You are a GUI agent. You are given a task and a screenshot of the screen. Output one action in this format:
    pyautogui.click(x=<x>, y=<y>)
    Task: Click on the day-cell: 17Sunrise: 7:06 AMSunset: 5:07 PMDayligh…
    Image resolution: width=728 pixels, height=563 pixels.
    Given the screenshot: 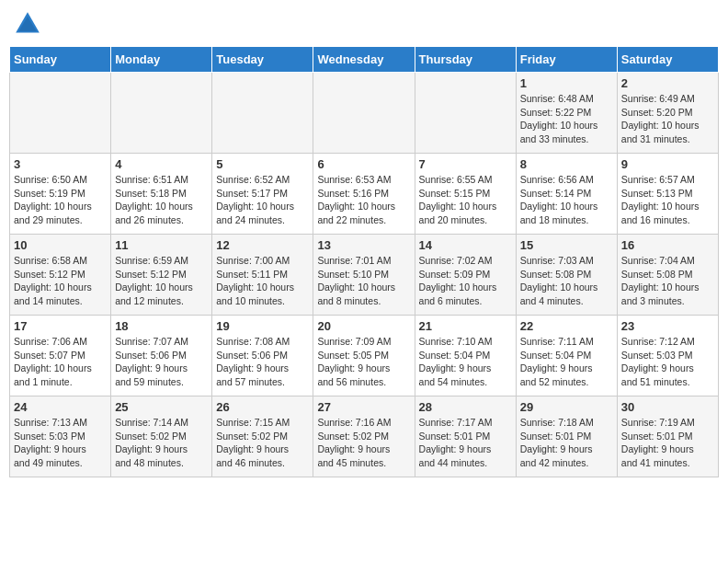 What is the action you would take?
    pyautogui.click(x=61, y=356)
    